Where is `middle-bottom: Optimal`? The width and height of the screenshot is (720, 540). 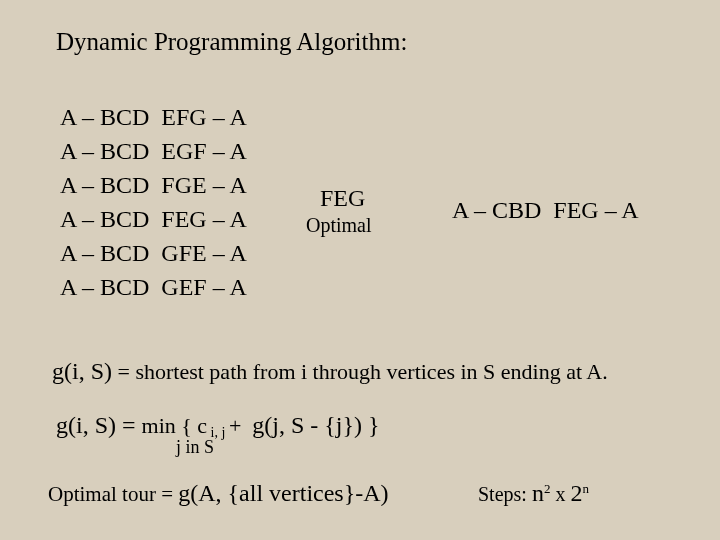 middle-bottom: Optimal is located at coordinates (339, 226).